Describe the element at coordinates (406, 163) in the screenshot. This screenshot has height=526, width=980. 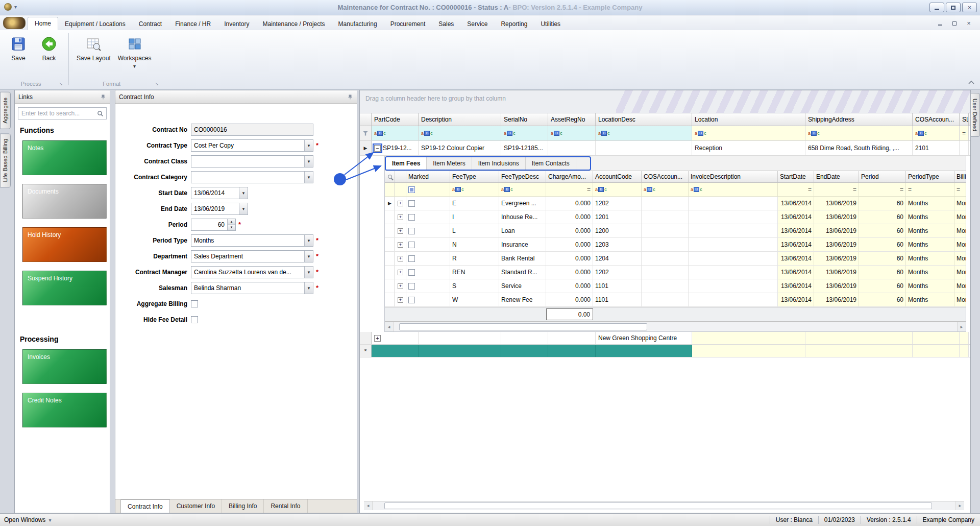
I see `detail-tab-item-fees: Item Fees` at that location.